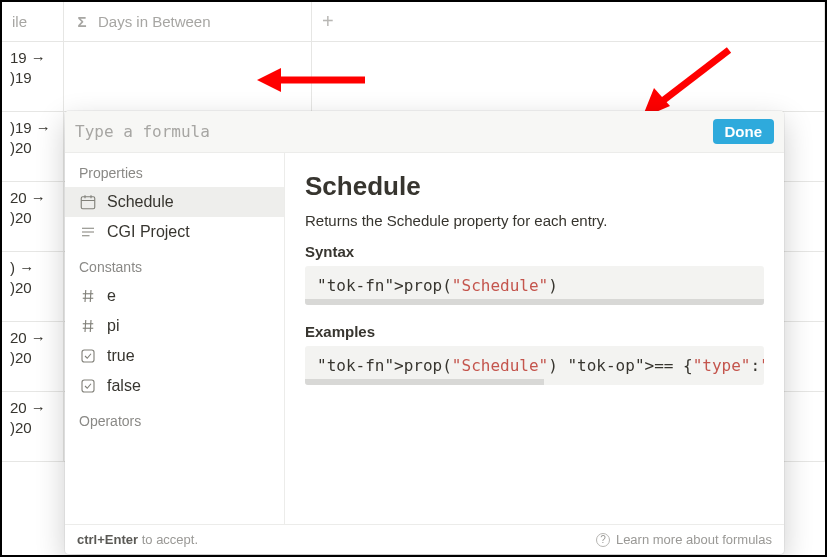  Describe the element at coordinates (174, 232) in the screenshot. I see `sidebar-item-cgi-project: CGI Project` at that location.